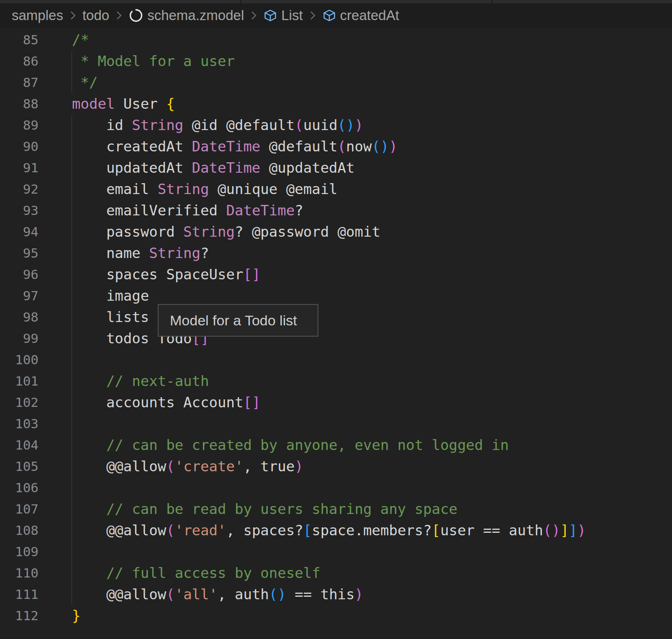  I want to click on breadcrumb-item-file: schema.zmodel, so click(186, 15).